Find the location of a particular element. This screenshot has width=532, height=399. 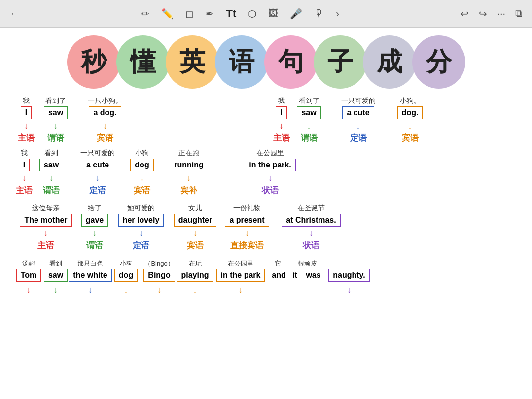

box-tom: Tom is located at coordinates (29, 275).